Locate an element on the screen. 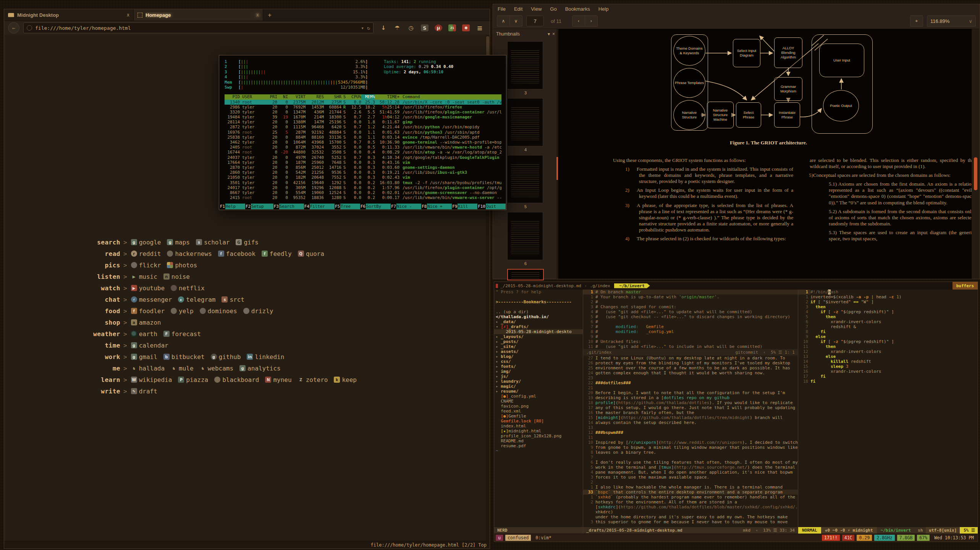 The height and width of the screenshot is (550, 980). tree-item: profile_icon_128x128.png is located at coordinates (539, 436).